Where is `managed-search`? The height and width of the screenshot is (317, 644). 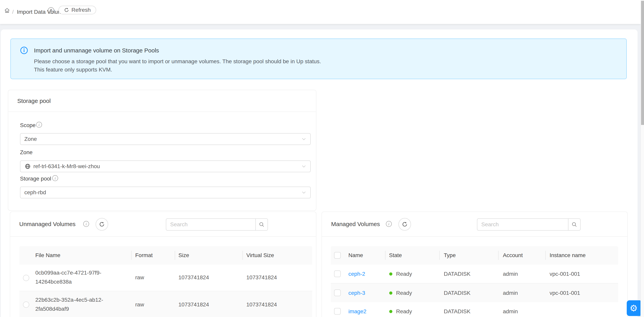
managed-search is located at coordinates (529, 225).